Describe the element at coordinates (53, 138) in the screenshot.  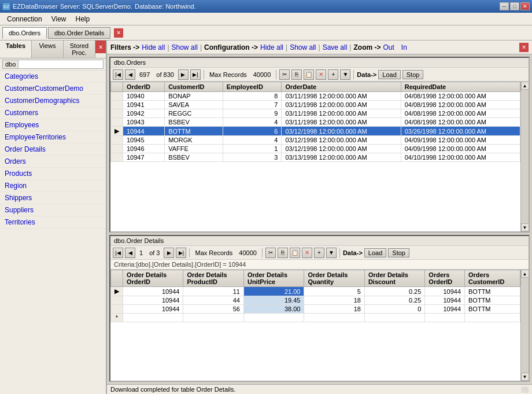
I see `list-item: EmployeeTerritories` at that location.